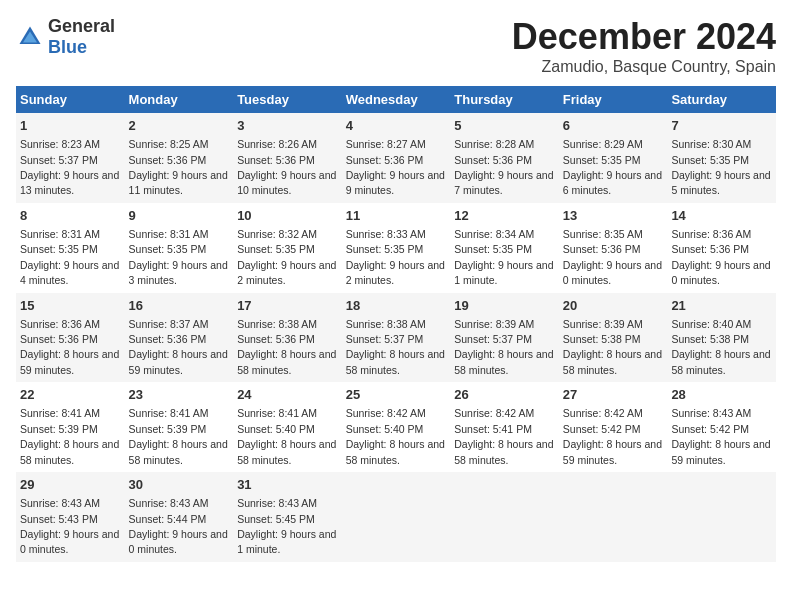 Image resolution: width=792 pixels, height=612 pixels. I want to click on day-cell: 5Sunrise: 8:28 AMSunset: 5:36 PMDaylight…, so click(504, 158).